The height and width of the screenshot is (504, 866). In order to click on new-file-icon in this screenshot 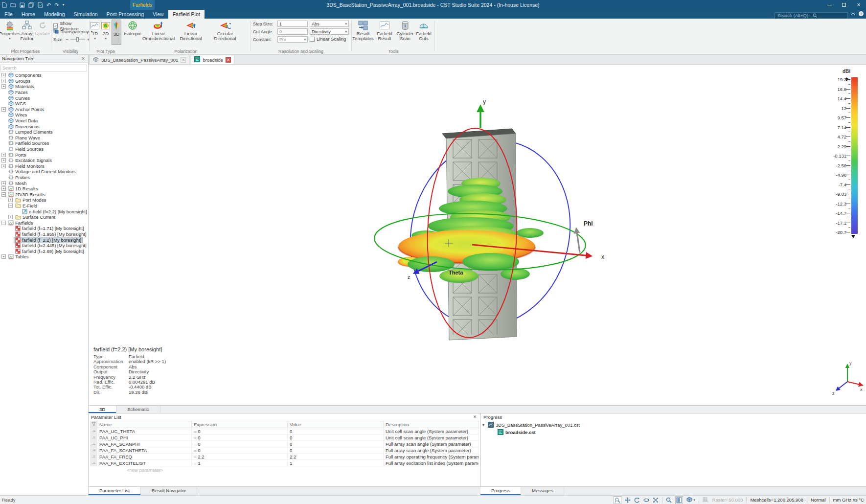, I will do `click(4, 5)`.